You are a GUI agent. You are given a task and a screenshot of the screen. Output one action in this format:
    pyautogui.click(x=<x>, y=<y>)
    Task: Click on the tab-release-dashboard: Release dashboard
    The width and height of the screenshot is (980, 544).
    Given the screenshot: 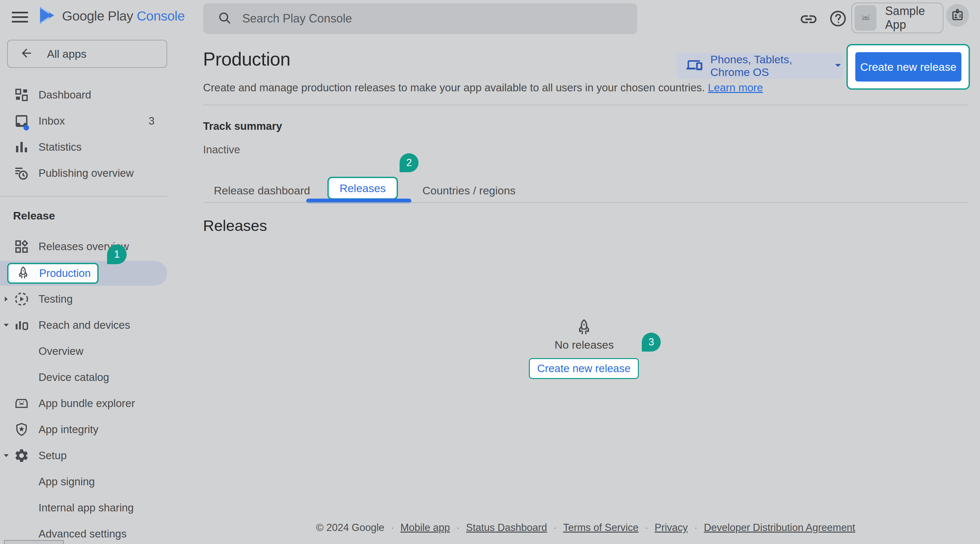 What is the action you would take?
    pyautogui.click(x=262, y=191)
    